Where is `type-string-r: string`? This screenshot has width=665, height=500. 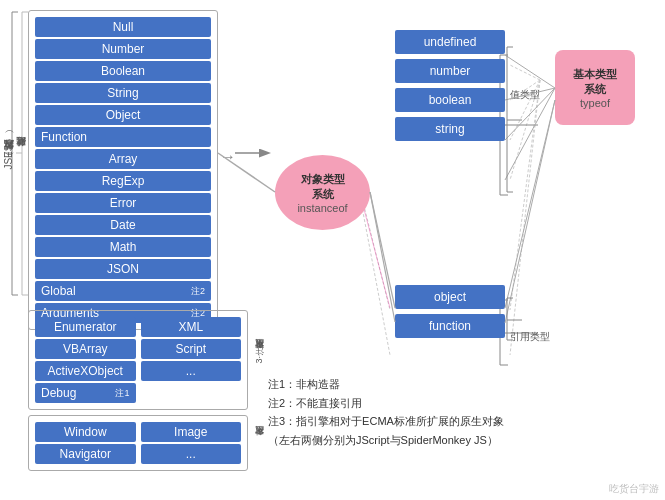 type-string-r: string is located at coordinates (450, 129).